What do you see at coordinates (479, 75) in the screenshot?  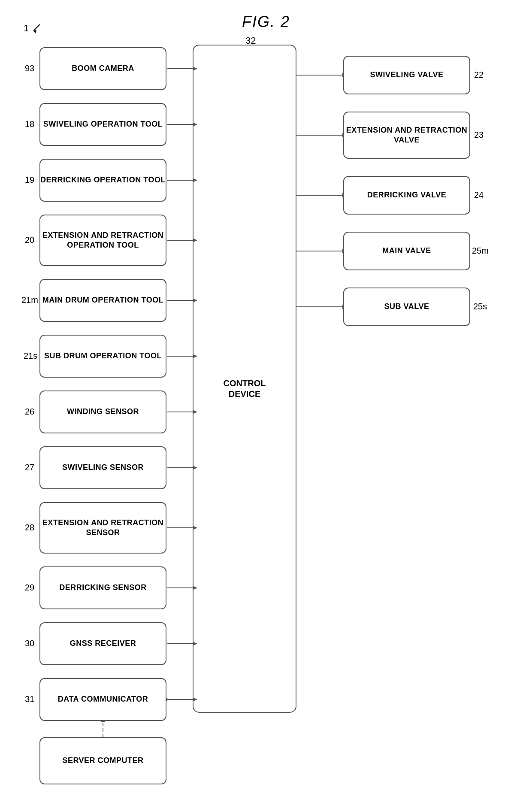 I see `ref-22: 22` at bounding box center [479, 75].